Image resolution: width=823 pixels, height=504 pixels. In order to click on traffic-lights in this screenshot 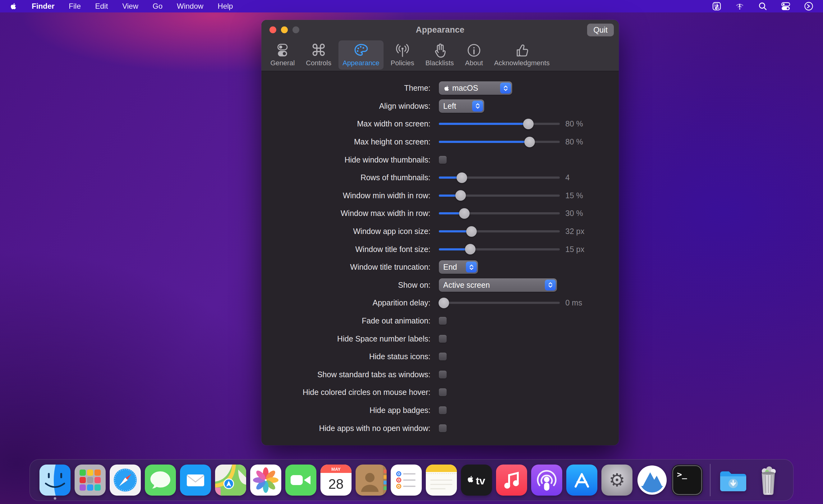, I will do `click(285, 30)`.